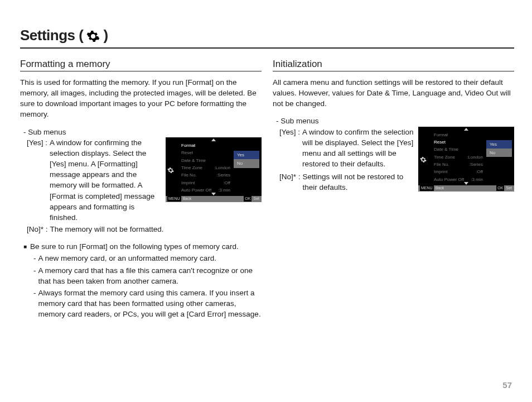 The image size is (532, 402). I want to click on page-title: Settings ( ), so click(267, 38).